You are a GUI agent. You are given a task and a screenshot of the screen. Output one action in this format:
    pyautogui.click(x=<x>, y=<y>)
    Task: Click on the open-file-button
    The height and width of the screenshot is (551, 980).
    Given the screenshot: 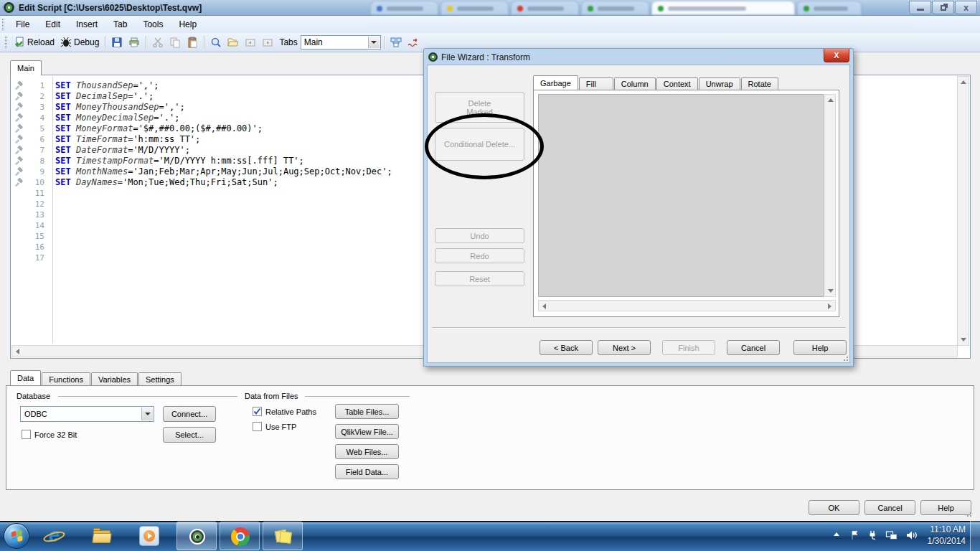 What is the action you would take?
    pyautogui.click(x=233, y=42)
    